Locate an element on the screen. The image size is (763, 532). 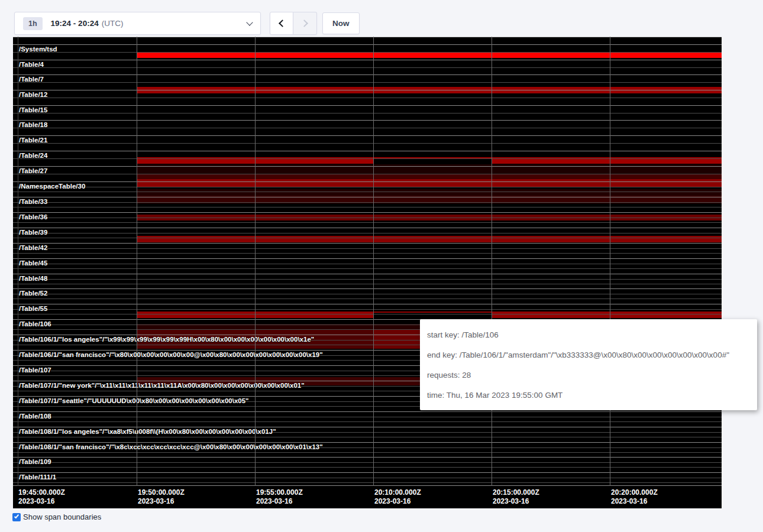
checkbox-label: Show span boundaries is located at coordinates (62, 517).